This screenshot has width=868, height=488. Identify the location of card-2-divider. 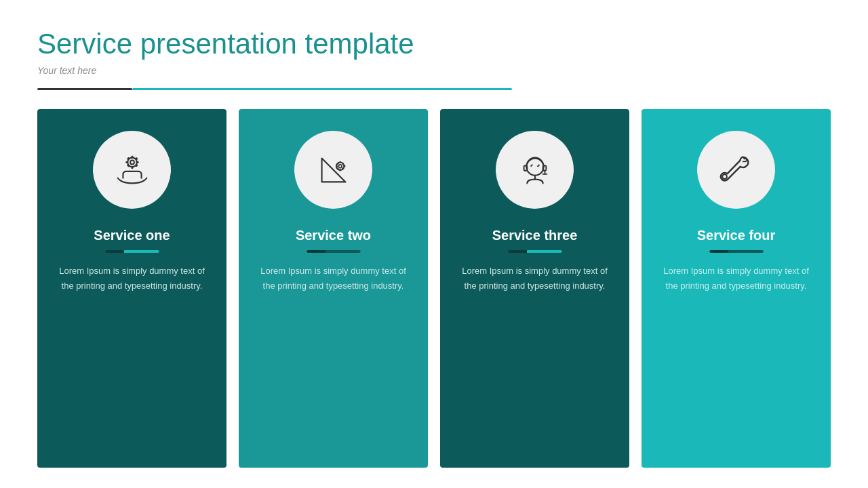
(334, 251).